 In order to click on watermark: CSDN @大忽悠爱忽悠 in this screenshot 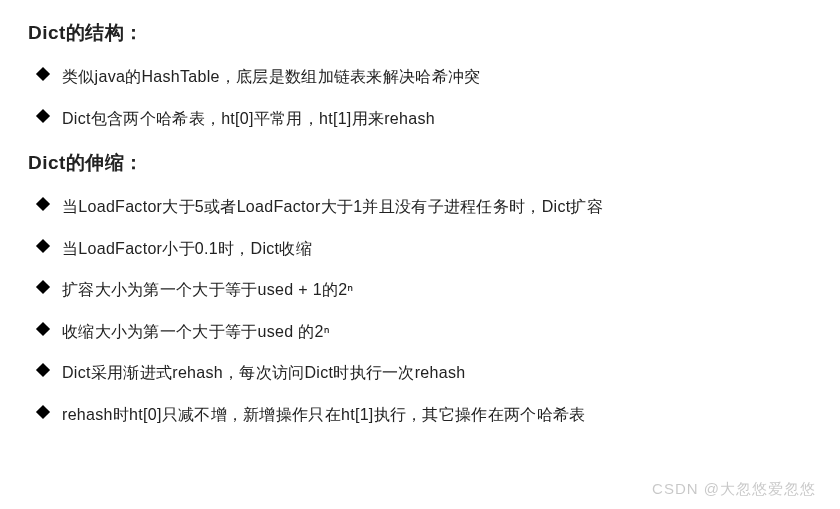, I will do `click(734, 490)`.